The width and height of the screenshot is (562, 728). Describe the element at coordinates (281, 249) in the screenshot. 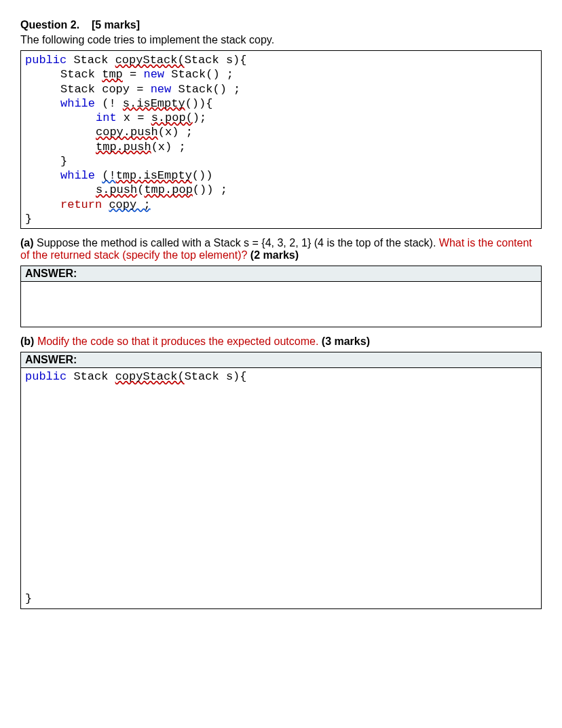

I see `part-a-prompt: (a) Suppose the method is called with a …` at that location.